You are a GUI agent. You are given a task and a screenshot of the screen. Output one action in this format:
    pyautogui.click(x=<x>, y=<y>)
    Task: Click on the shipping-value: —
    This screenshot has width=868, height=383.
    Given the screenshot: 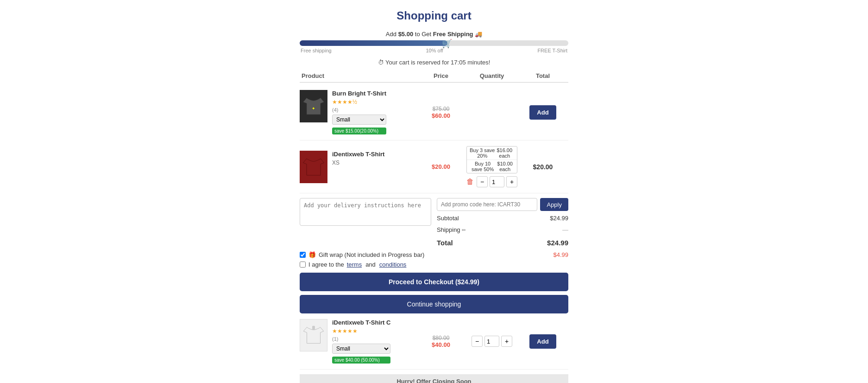 What is the action you would take?
    pyautogui.click(x=565, y=230)
    